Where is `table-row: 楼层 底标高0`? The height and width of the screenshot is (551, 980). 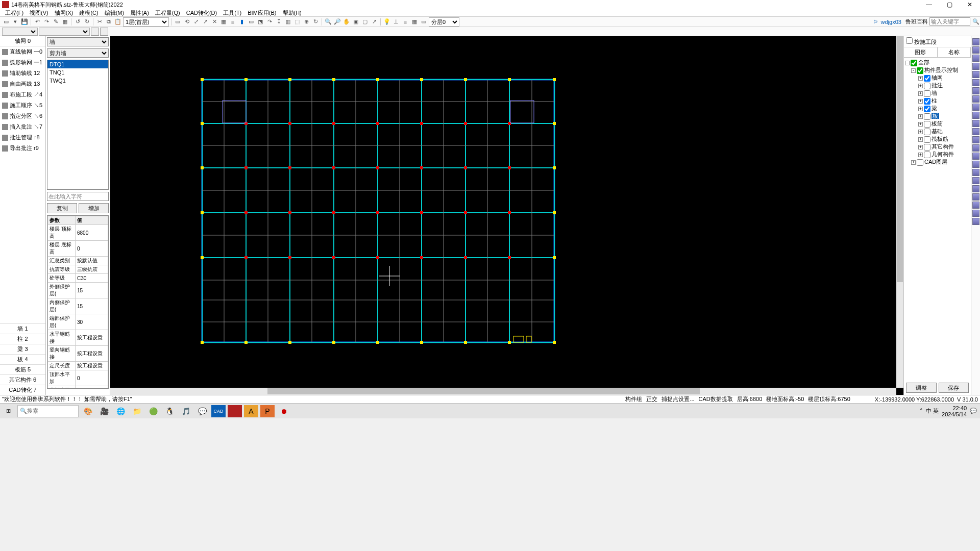
table-row: 楼层 底标高0 is located at coordinates (78, 249).